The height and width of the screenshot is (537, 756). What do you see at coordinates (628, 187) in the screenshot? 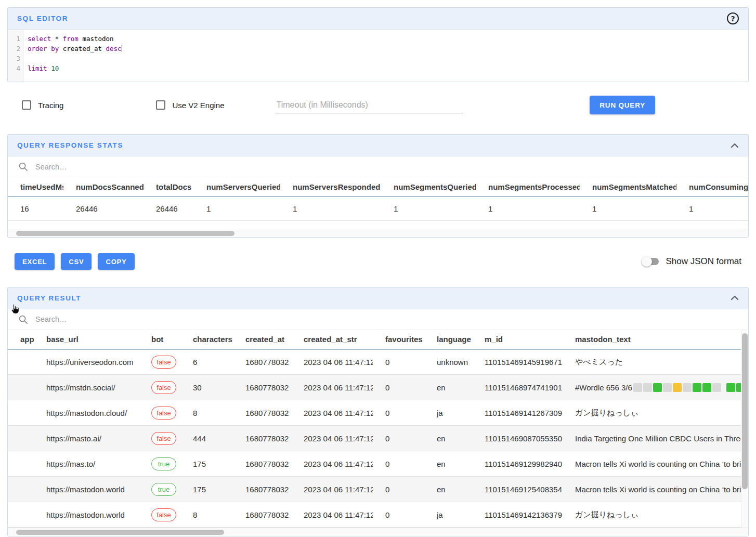
I see `stats-column-header: numSegmentsMatched` at bounding box center [628, 187].